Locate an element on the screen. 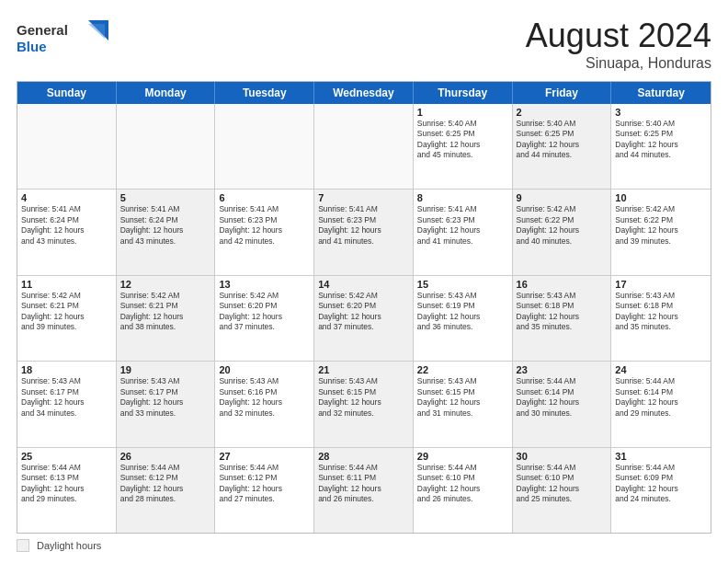  footer: Daylight hours is located at coordinates (364, 546).